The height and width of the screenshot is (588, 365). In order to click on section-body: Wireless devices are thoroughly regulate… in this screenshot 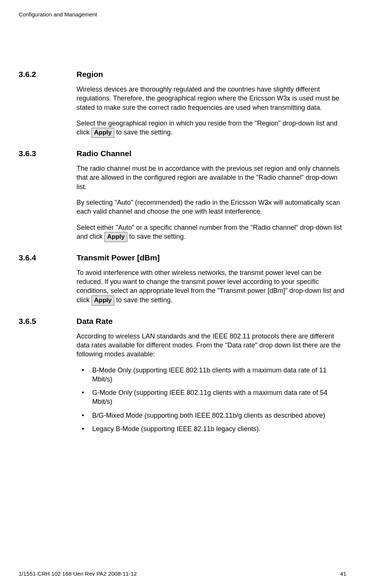, I will do `click(211, 111)`.